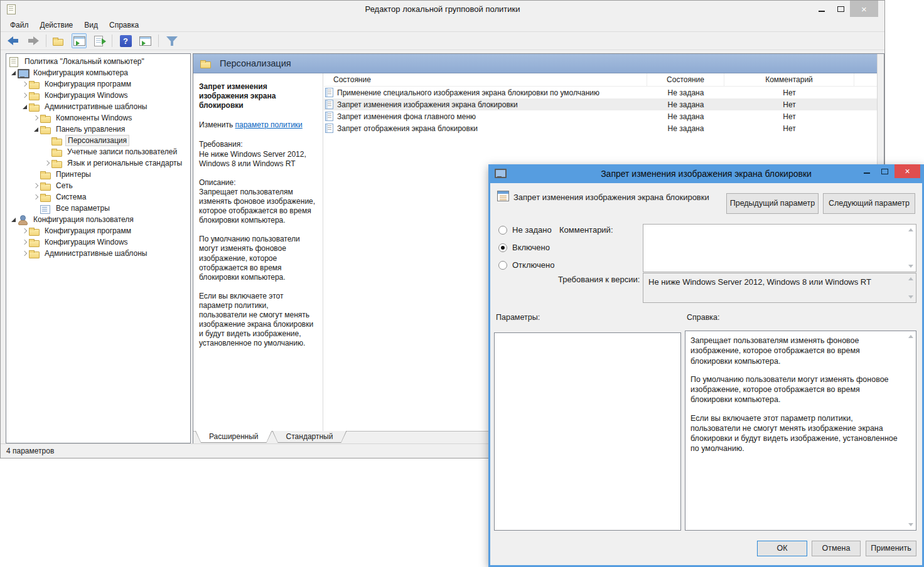 Image resolution: width=924 pixels, height=567 pixels. Describe the element at coordinates (145, 41) in the screenshot. I see `show-window-button` at that location.